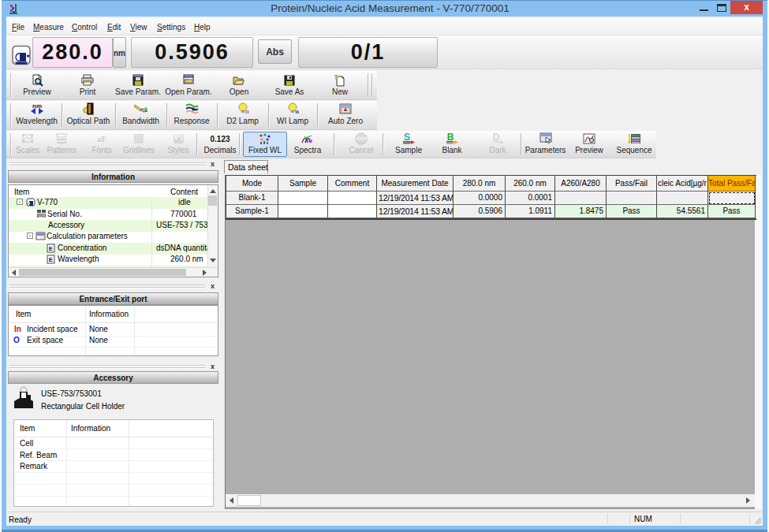  Describe the element at coordinates (361, 139) in the screenshot. I see `svg-text: STOP` at that location.